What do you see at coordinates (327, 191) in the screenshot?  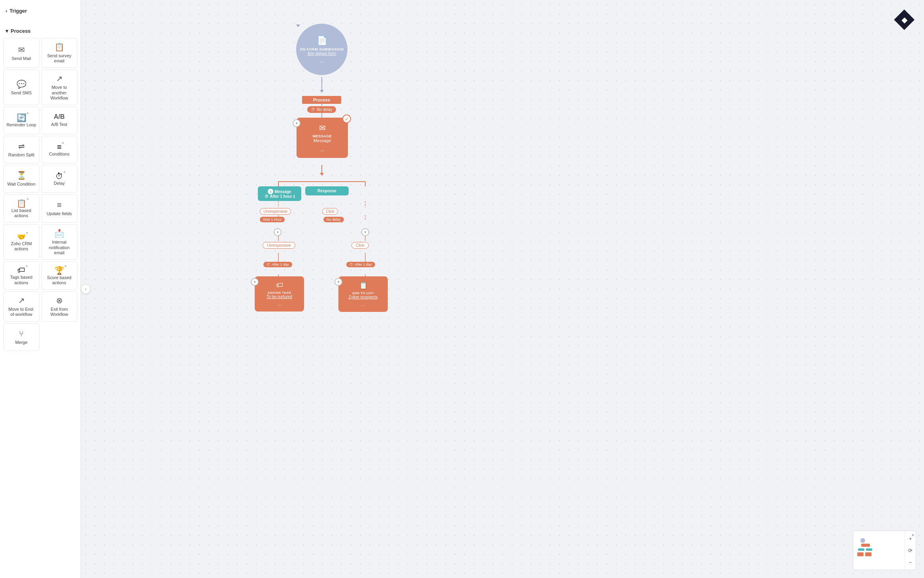 I see `branch-response-node: Response` at bounding box center [327, 191].